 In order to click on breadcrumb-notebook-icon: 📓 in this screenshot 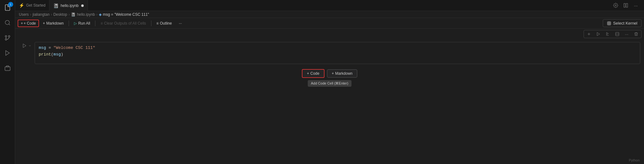, I will do `click(73, 15)`.